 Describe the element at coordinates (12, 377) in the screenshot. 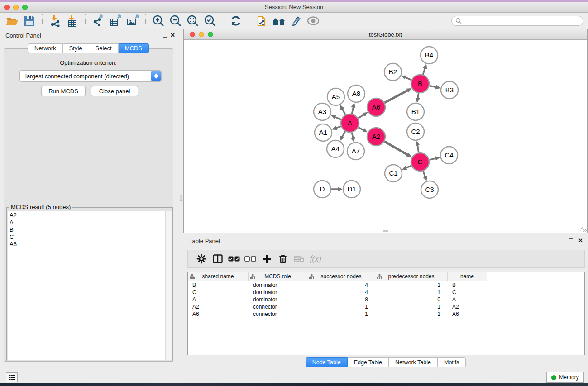

I see `show-panels-button` at that location.